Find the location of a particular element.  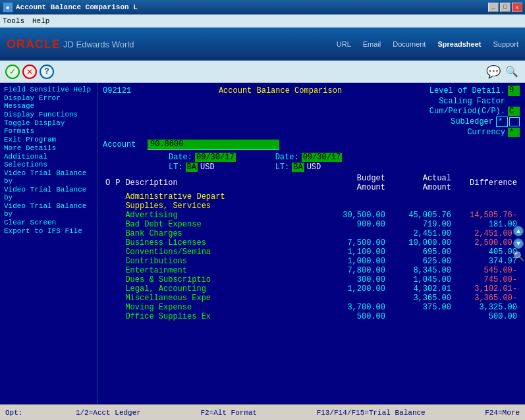

lt1-label: LT: is located at coordinates (176, 167).